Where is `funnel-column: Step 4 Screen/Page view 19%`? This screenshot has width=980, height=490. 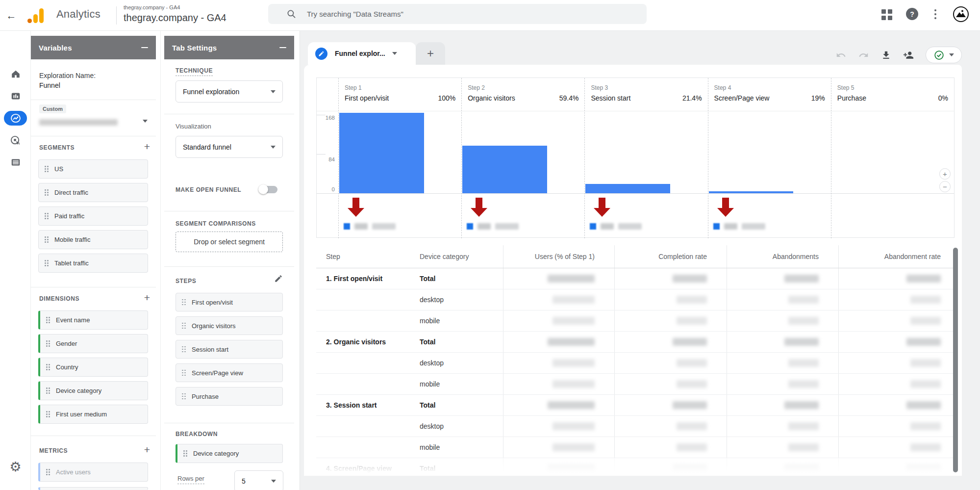 funnel-column: Step 4 Screen/Page view 19% is located at coordinates (770, 158).